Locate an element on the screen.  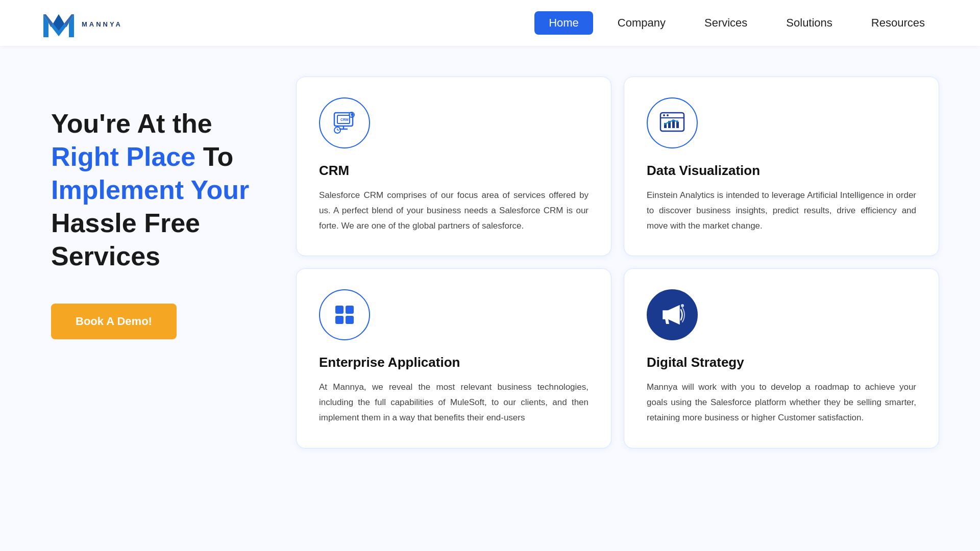
logo-area: MANNYA is located at coordinates (82, 23).